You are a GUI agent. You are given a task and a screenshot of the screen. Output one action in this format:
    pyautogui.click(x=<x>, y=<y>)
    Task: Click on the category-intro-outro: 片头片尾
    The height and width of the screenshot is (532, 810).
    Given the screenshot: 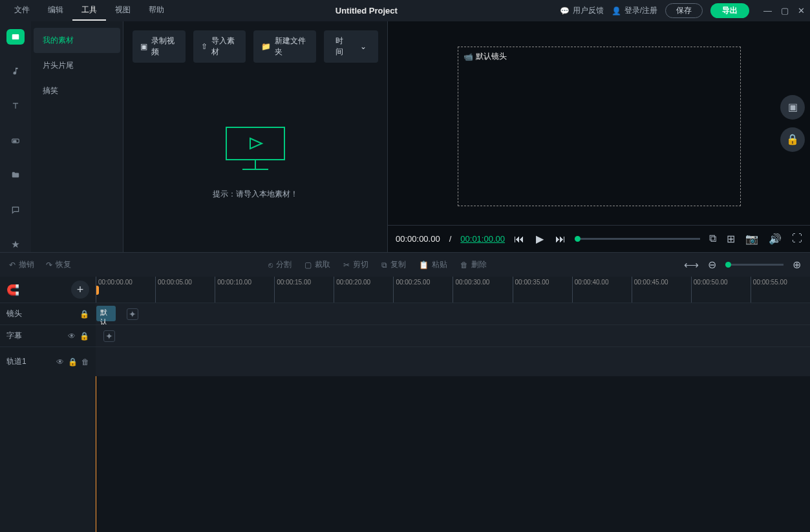 What is the action you would take?
    pyautogui.click(x=77, y=66)
    